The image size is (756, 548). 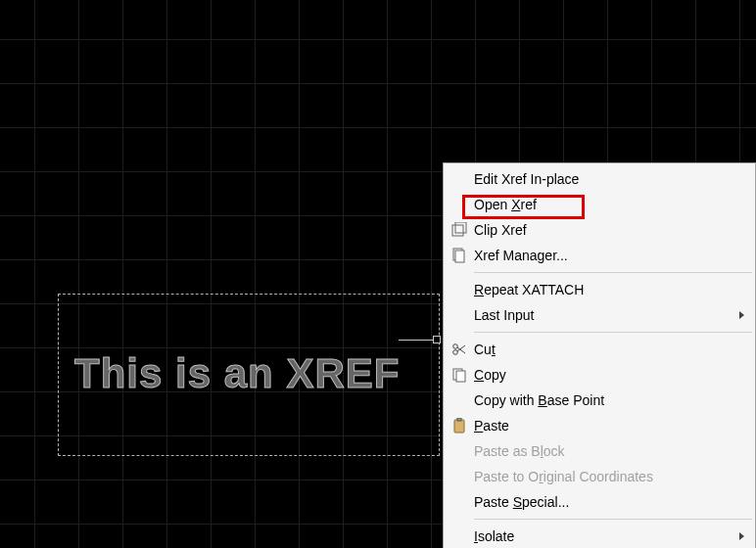 I want to click on menu-item-label: Paste Special..., so click(x=609, y=502).